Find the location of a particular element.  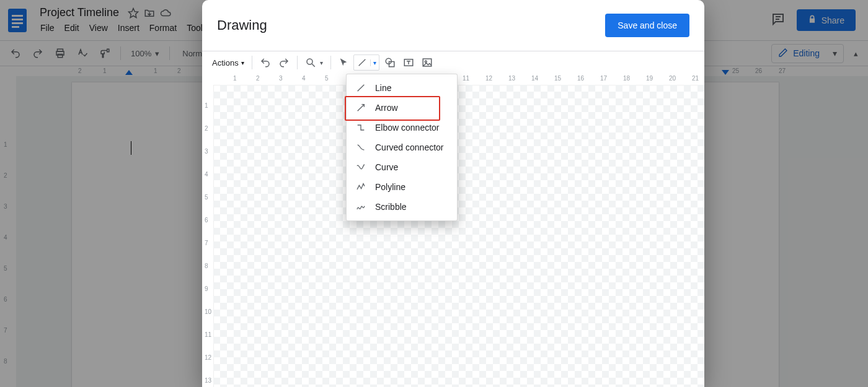

drawing-toolbar: Actions ▾ ▾ ▾ is located at coordinates (453, 63).